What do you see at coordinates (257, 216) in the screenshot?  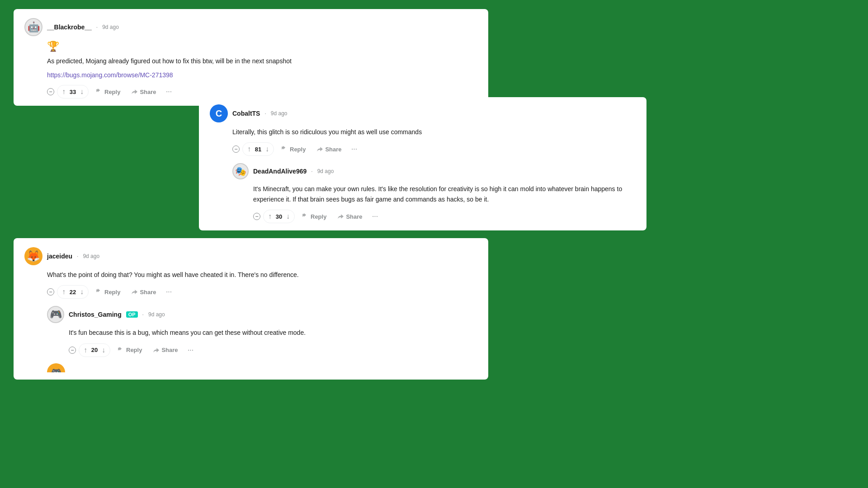 I see `collapse-dead: −` at bounding box center [257, 216].